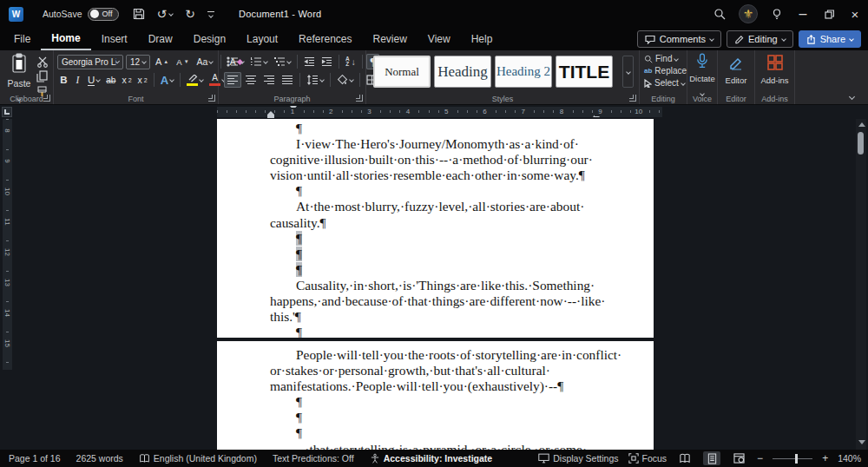 Image resolution: width=868 pixels, height=467 pixels. I want to click on shrink-font-button: A▼, so click(182, 62).